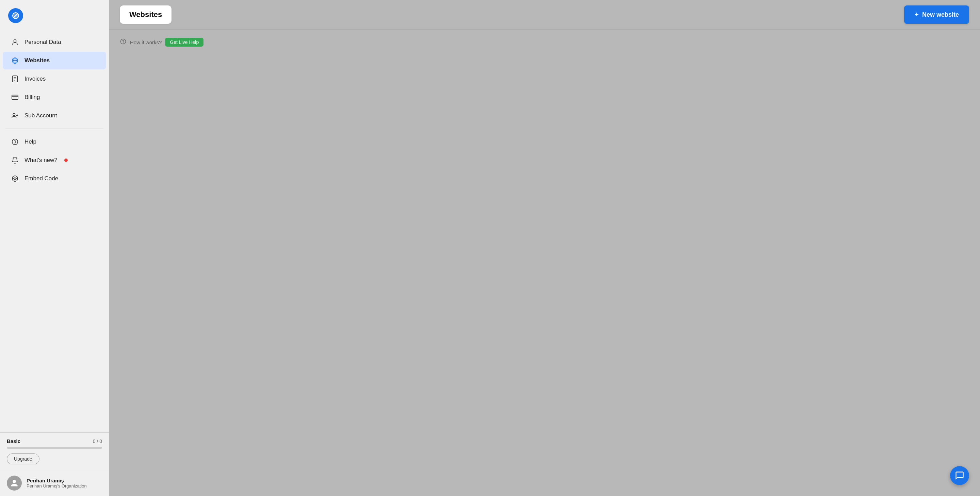 The image size is (980, 496). What do you see at coordinates (66, 161) in the screenshot?
I see `notification-badge` at bounding box center [66, 161].